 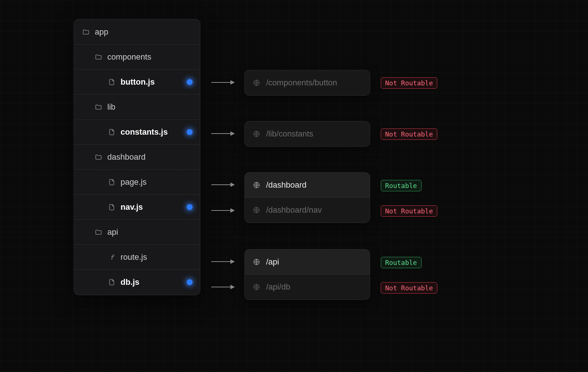 What do you see at coordinates (137, 82) in the screenshot?
I see `tree-row-button-js: button.js` at bounding box center [137, 82].